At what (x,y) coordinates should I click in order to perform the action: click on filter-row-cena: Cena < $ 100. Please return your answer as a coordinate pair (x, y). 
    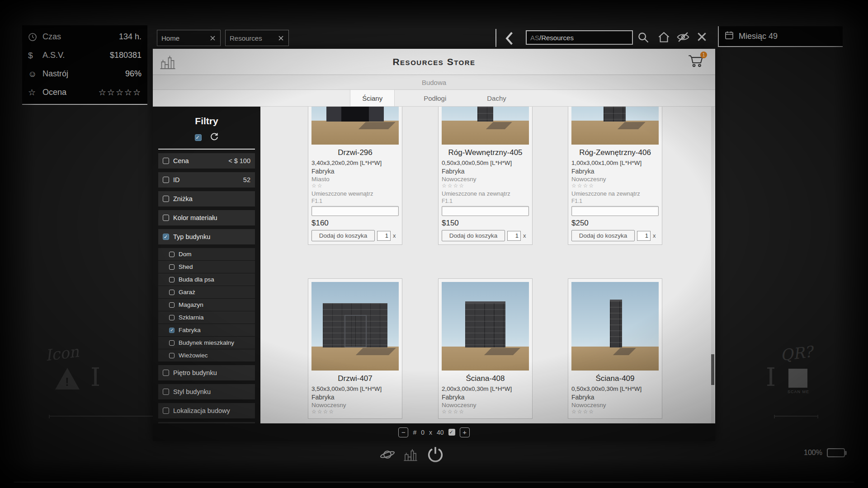
    Looking at the image, I should click on (207, 161).